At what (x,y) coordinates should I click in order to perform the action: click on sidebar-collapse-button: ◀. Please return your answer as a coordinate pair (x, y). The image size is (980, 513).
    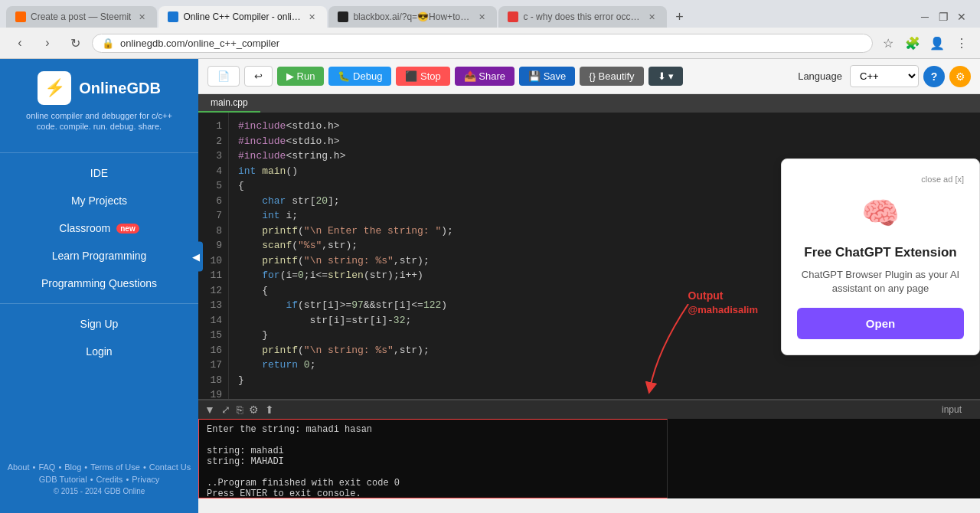
    Looking at the image, I should click on (196, 257).